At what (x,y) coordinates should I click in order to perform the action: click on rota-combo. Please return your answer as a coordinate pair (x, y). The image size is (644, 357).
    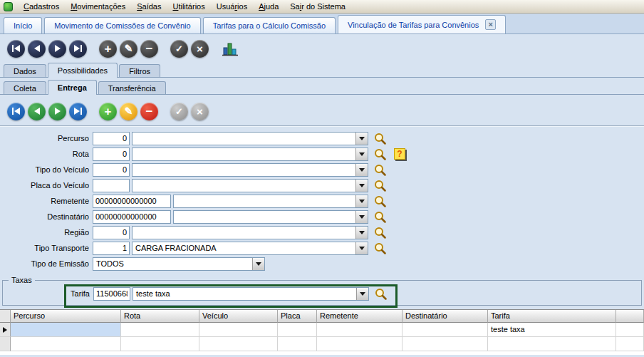
    Looking at the image, I should click on (250, 154).